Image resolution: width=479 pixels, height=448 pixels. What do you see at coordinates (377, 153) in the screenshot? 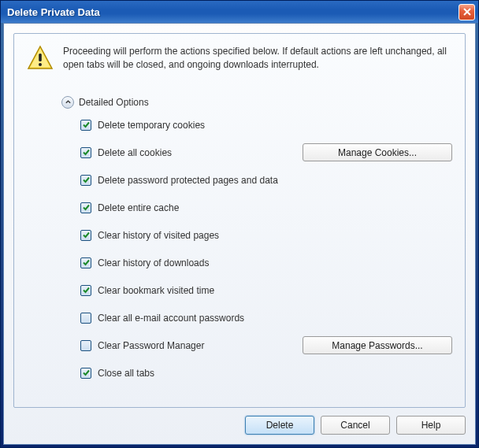
I see `manage-cookies-button: Manage Cookies...` at bounding box center [377, 153].